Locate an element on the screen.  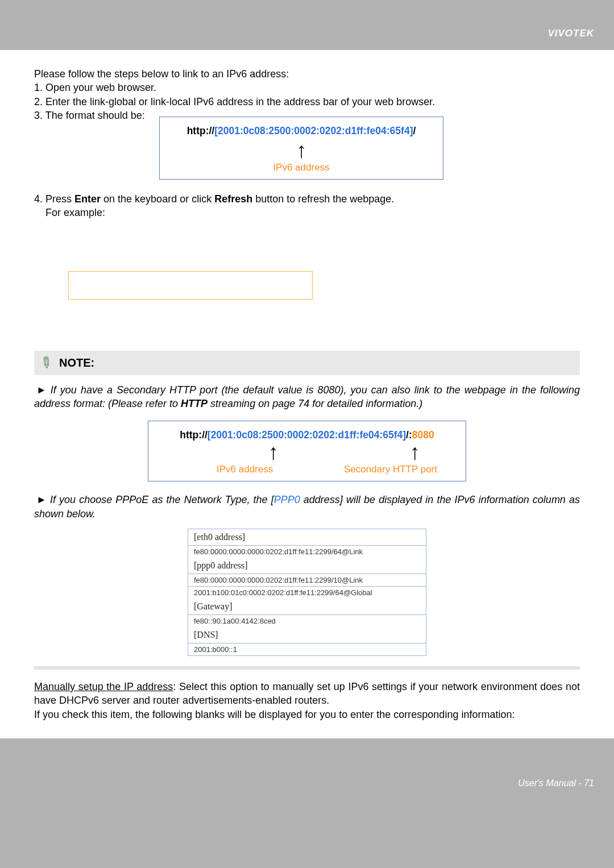
intro-lead: Please follow the steps below to link to… is located at coordinates (307, 74).